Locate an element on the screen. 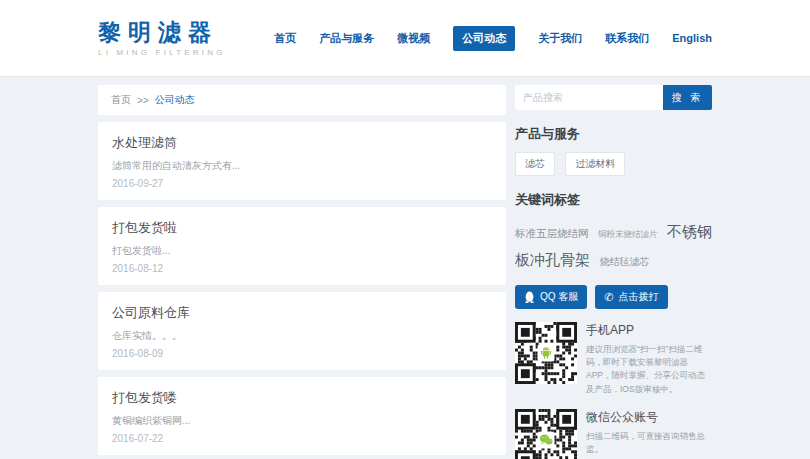 The width and height of the screenshot is (810, 459). news-summary: 滤筒常用的自动清灰方式有... is located at coordinates (302, 166).